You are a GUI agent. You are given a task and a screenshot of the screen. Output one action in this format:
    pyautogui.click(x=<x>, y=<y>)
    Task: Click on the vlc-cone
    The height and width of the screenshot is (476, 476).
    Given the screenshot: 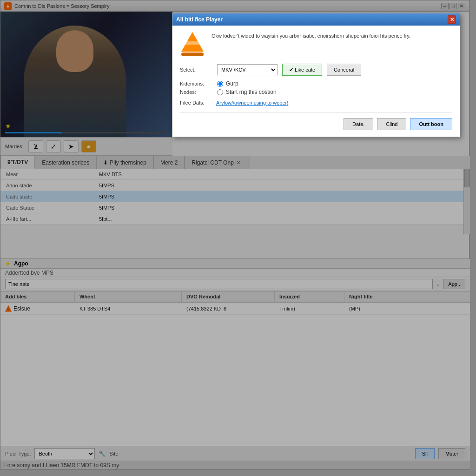 What is the action you would take?
    pyautogui.click(x=192, y=42)
    